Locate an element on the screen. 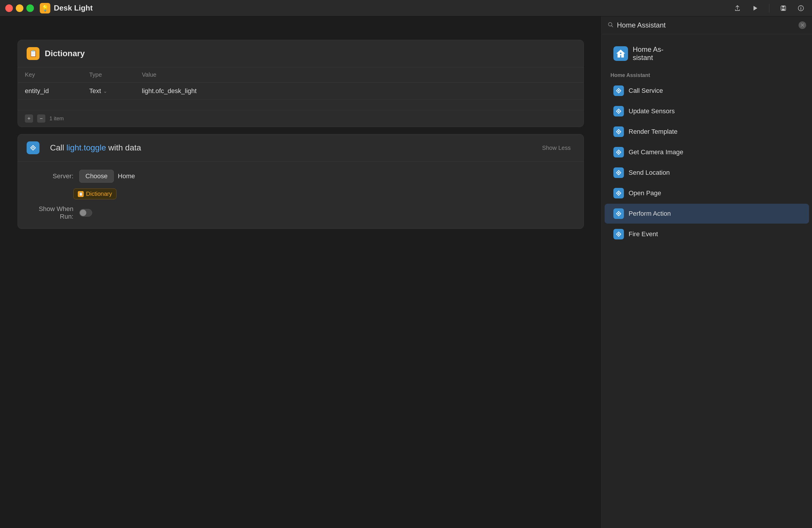  minimize-button is located at coordinates (20, 8).